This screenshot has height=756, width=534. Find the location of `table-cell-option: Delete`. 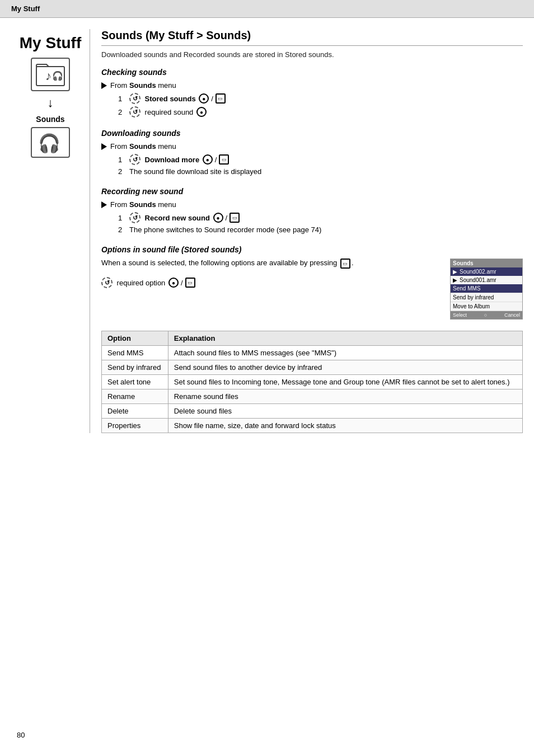

table-cell-option: Delete is located at coordinates (135, 411).